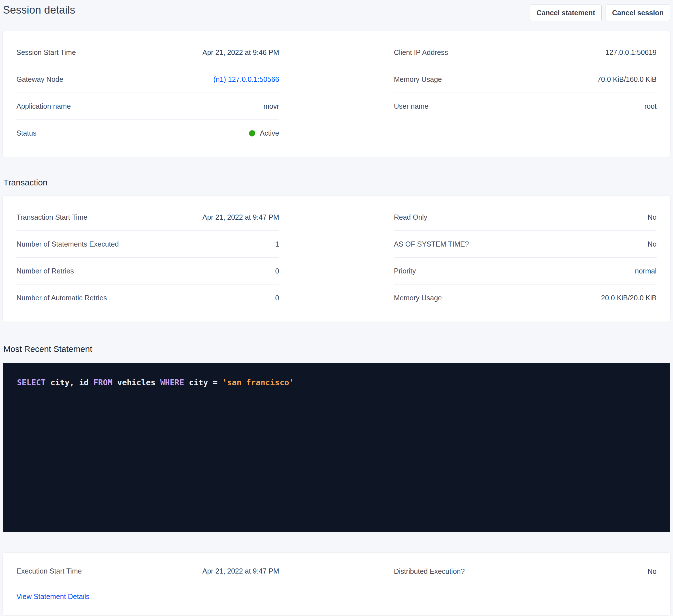  What do you see at coordinates (525, 258) in the screenshot?
I see `transaction-card-right-column: Read Only No AS OF SYSTEM TIME? No Prior…` at bounding box center [525, 258].